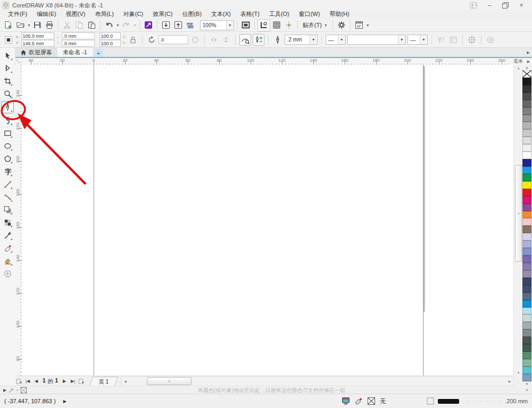  What do you see at coordinates (346, 401) in the screenshot?
I see `color-proof-monitor-icon` at bounding box center [346, 401].